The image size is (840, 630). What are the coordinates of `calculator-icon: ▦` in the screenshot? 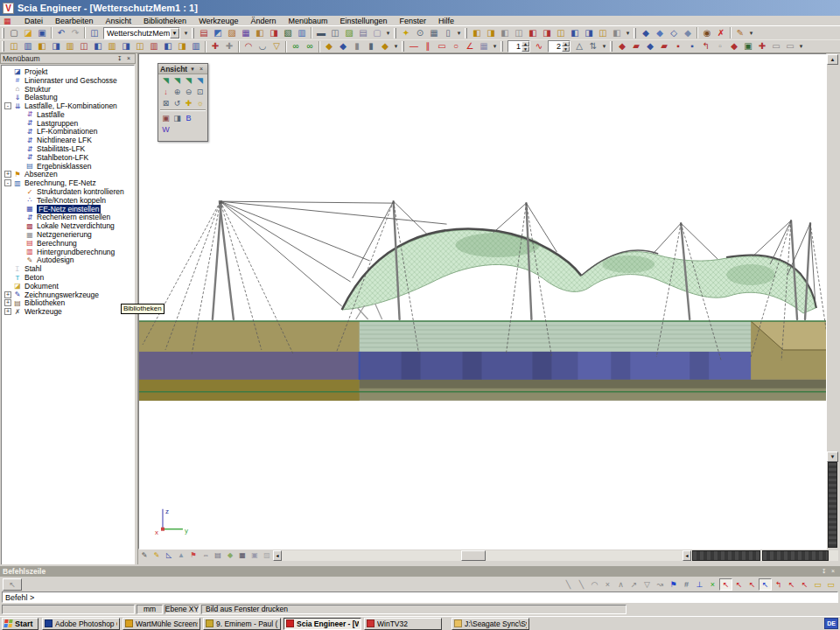 It's located at (434, 33).